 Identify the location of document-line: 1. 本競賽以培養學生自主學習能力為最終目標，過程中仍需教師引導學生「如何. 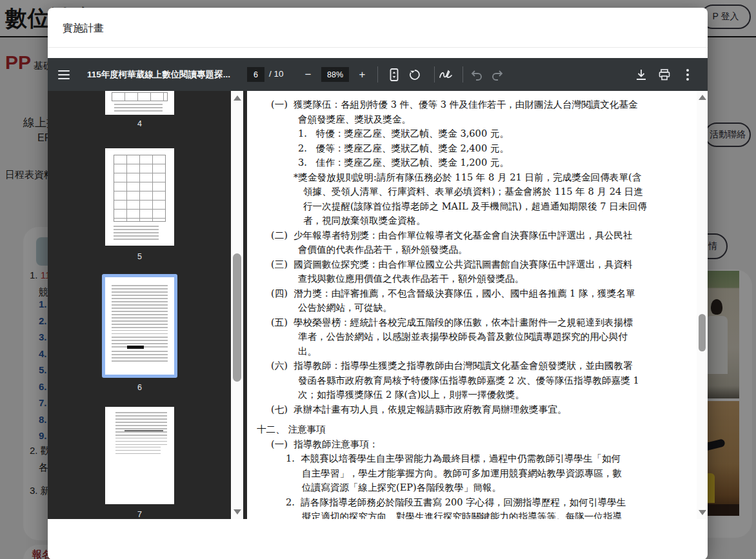
(472, 459).